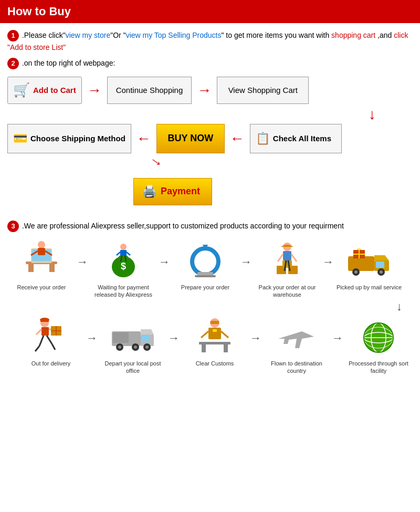  I want to click on process-step-10-label: Processed through sort facility, so click(379, 368).